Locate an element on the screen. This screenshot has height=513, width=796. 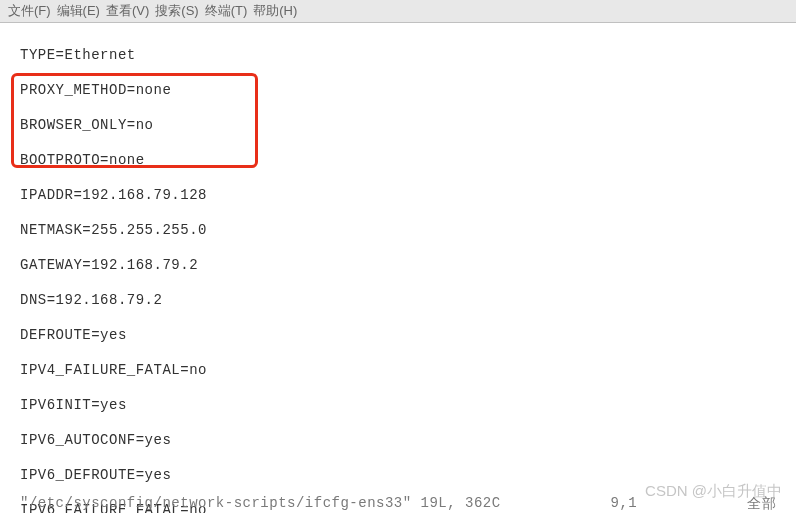
status-file-info: "/etc/sysconfig/network-scripts/ifcfg-en… is located at coordinates (260, 504).